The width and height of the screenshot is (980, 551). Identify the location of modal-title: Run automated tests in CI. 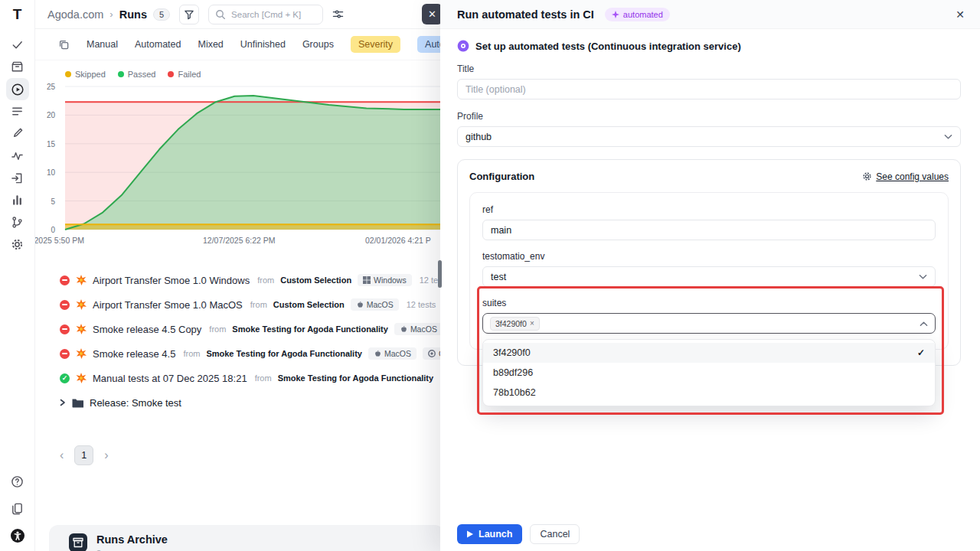
(525, 15).